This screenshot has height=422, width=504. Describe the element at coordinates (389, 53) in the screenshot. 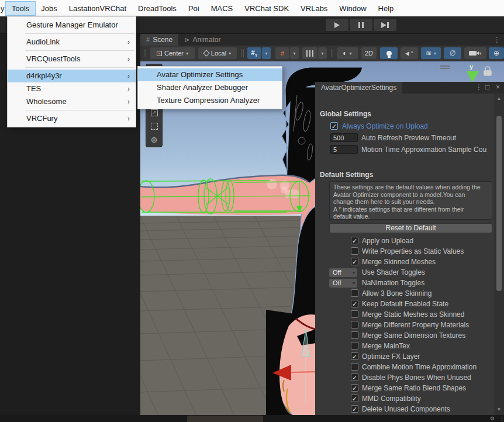

I see `lighting-toggle-button` at that location.